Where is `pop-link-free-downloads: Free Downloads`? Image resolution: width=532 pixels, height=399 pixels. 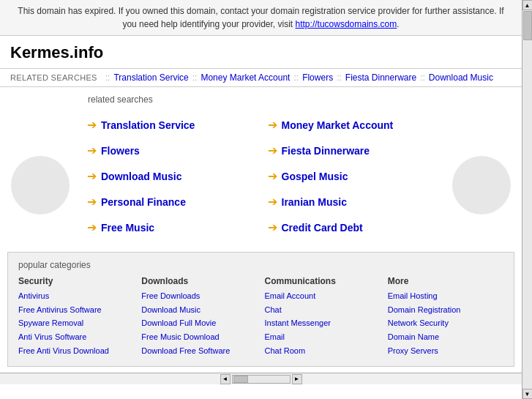 pop-link-free-downloads: Free Downloads is located at coordinates (199, 296).